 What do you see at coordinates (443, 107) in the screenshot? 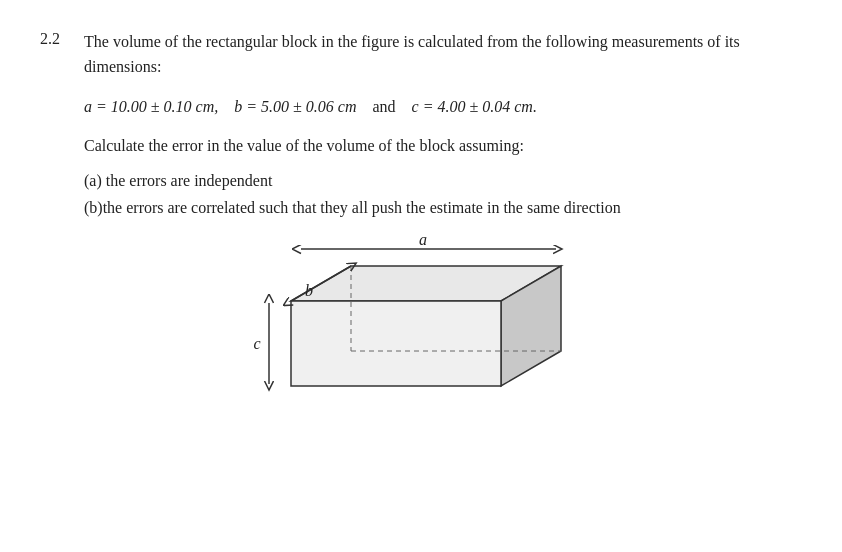
I see `measurements-line: a = 10.00 ± 0.10 cm, b = 5.00 ± 0.06 cm …` at bounding box center [443, 107].